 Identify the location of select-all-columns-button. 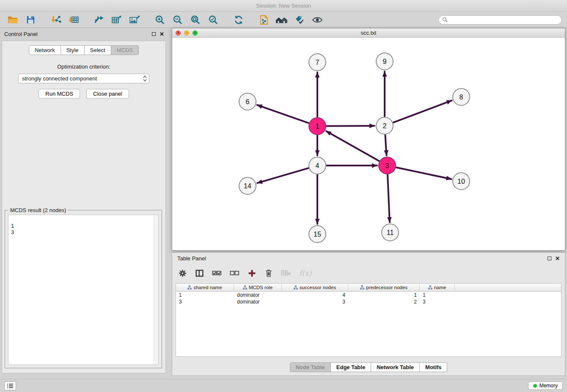
(217, 273).